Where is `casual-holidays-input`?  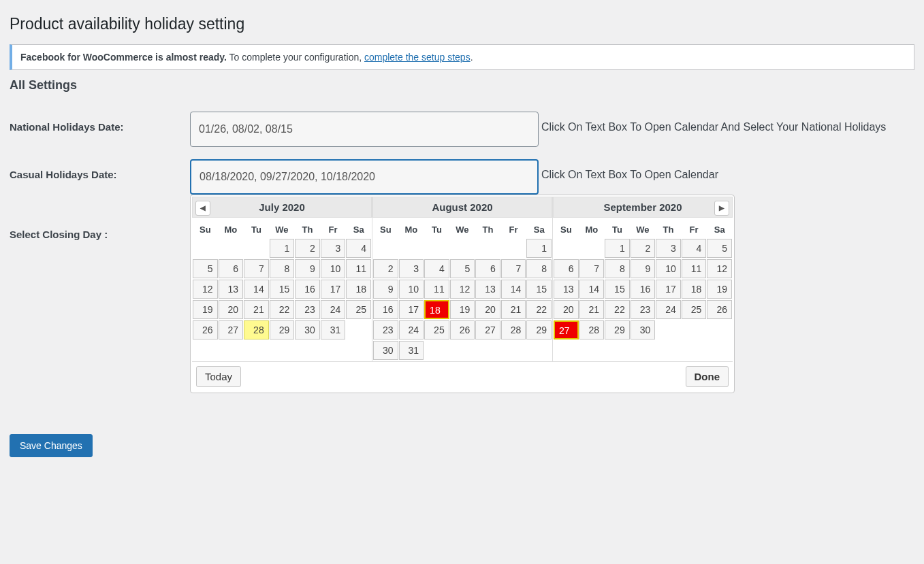
casual-holidays-input is located at coordinates (364, 177).